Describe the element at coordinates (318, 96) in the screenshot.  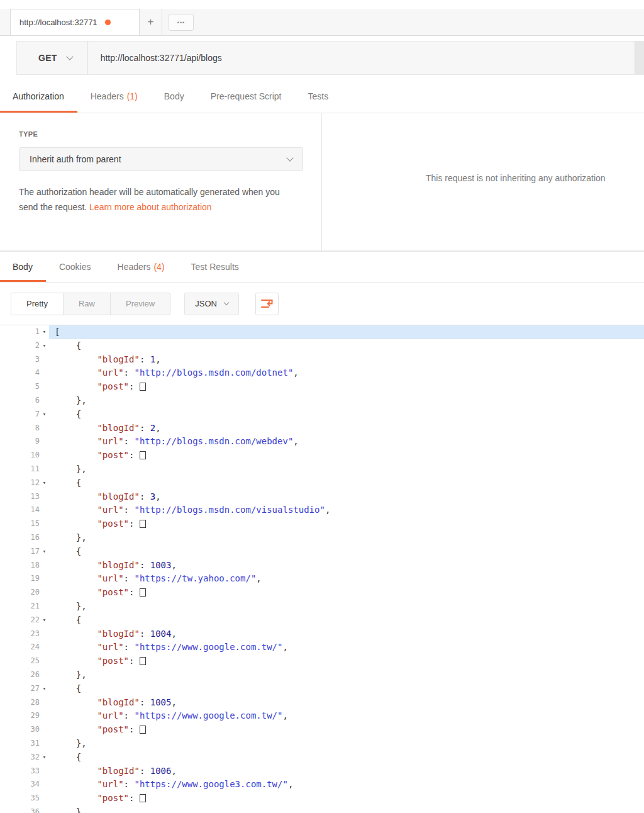
I see `tab-tests: Tests` at that location.